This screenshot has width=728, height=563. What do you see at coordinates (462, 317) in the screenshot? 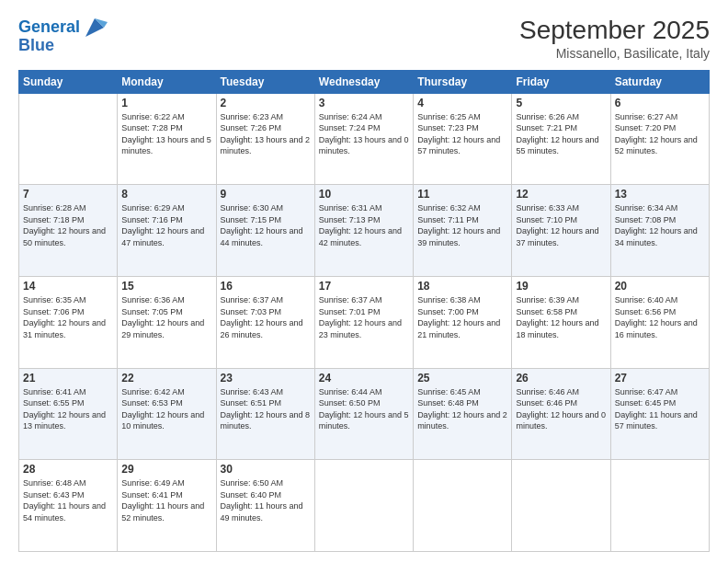
I see `day-info: Sunrise: 6:38 AMSunset: 7:00 PMDaylight:…` at bounding box center [462, 317].